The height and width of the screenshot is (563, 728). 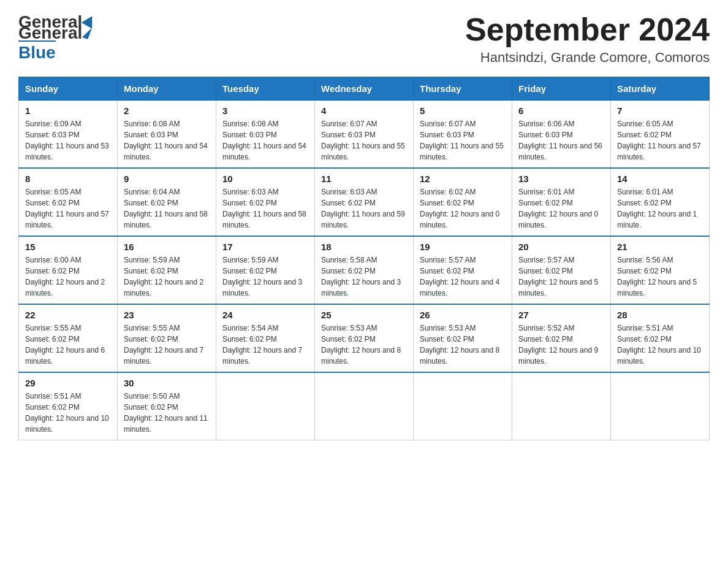 What do you see at coordinates (587, 29) in the screenshot?
I see `month-title: September 2024` at bounding box center [587, 29].